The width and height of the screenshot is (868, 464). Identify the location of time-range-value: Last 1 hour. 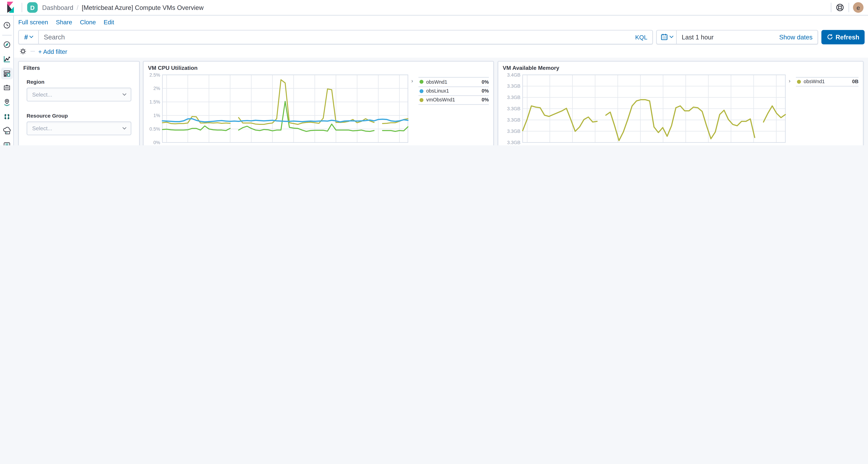
(728, 37).